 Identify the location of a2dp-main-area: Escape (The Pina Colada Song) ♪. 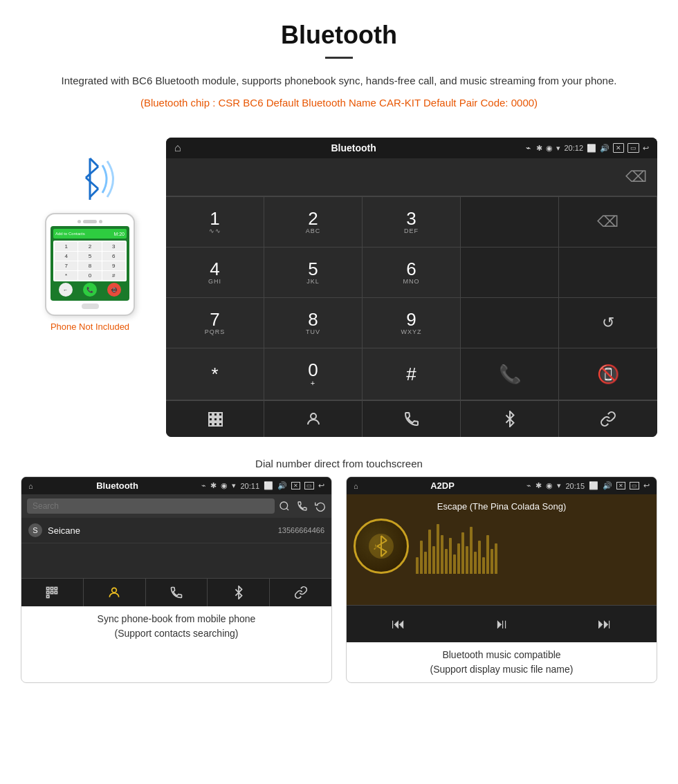
(502, 550).